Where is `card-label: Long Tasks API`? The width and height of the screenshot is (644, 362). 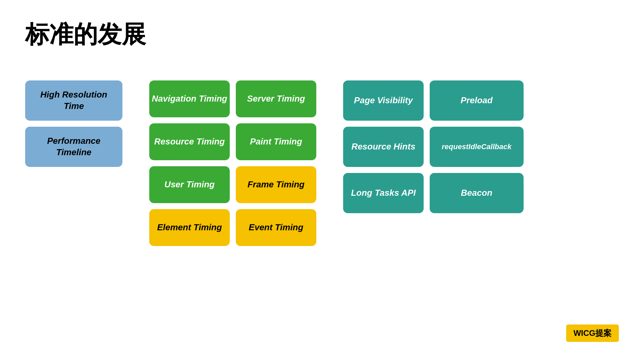 card-label: Long Tasks API is located at coordinates (383, 193).